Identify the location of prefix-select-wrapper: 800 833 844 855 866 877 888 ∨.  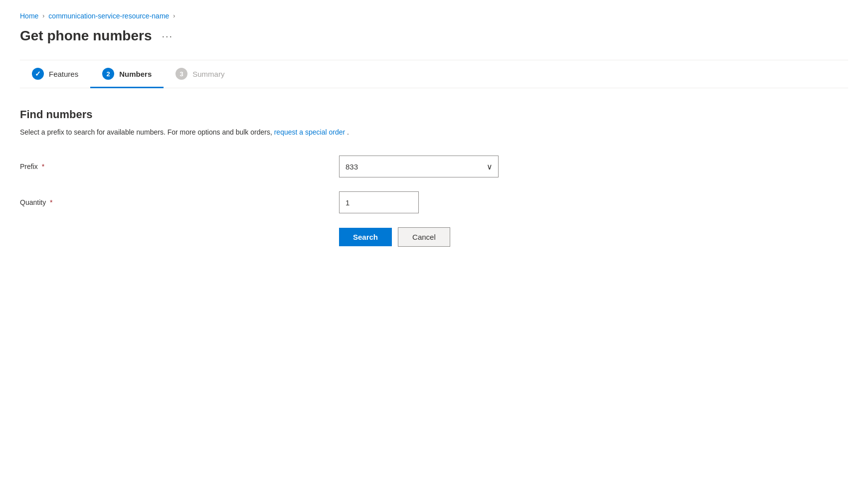
(419, 166).